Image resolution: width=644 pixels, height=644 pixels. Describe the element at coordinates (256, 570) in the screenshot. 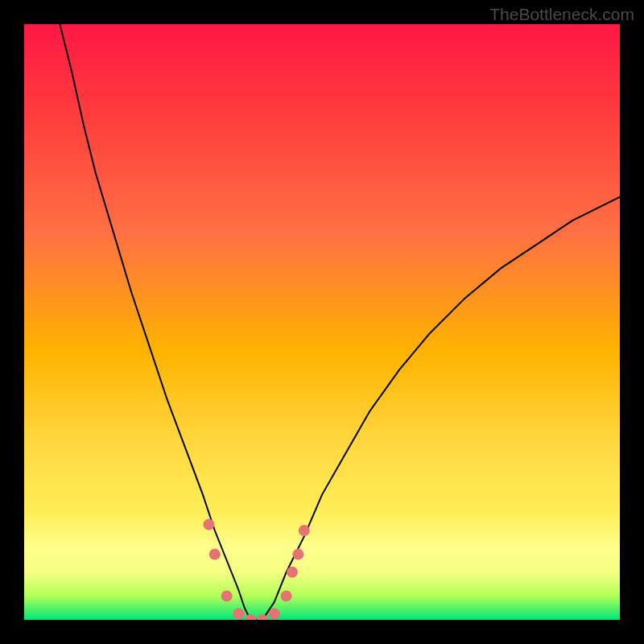

I see `highlight-markers` at that location.